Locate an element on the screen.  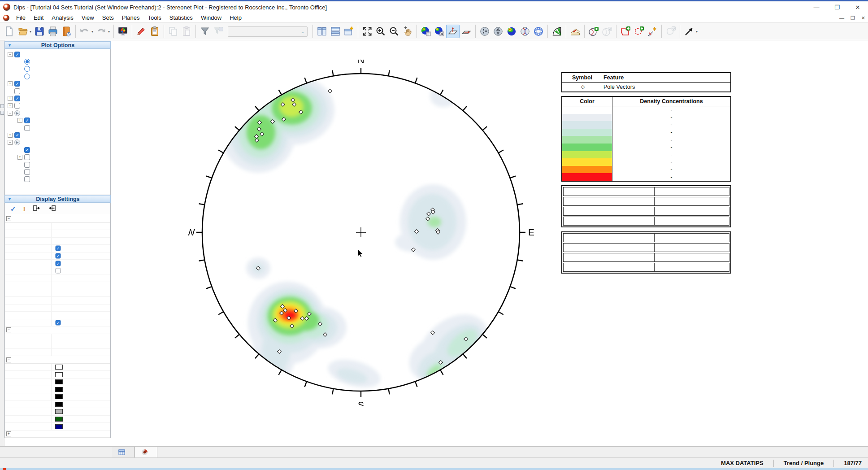
settings-row-legend-font is located at coordinates (57, 338).